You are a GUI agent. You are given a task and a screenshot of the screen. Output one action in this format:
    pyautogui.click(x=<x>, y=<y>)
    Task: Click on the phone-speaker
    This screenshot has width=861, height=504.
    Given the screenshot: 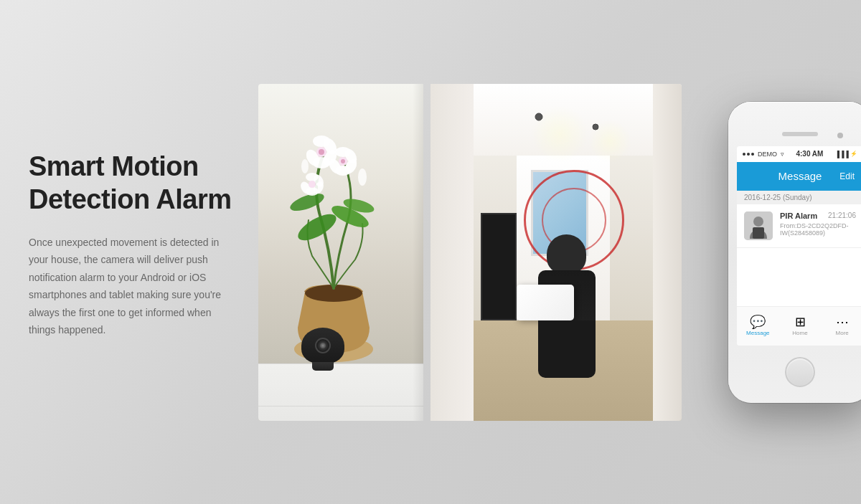 What is the action you would take?
    pyautogui.click(x=800, y=134)
    